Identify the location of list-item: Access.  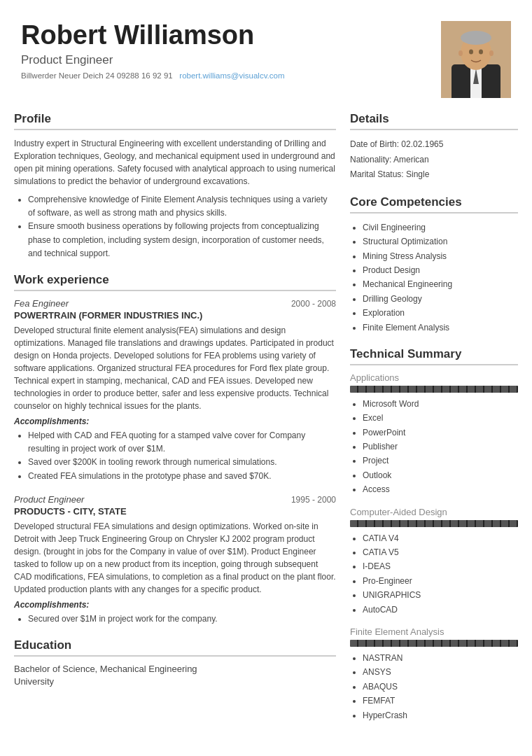
(440, 489).